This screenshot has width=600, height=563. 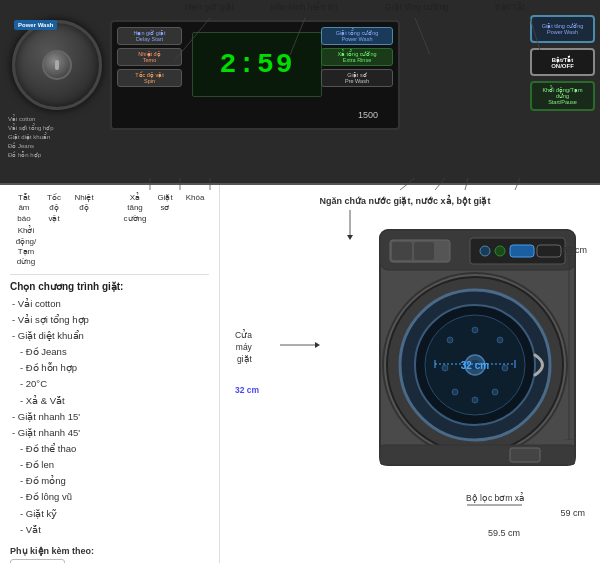 I want to click on on-off-btn: Bật/TắtON/OFF, so click(x=562, y=62).